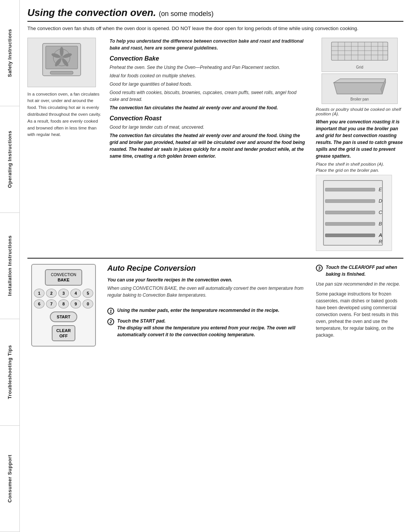 The height and width of the screenshot is (532, 411). Describe the element at coordinates (208, 146) in the screenshot. I see `cr-bold-note: The convection fan circulates the heated…` at that location.